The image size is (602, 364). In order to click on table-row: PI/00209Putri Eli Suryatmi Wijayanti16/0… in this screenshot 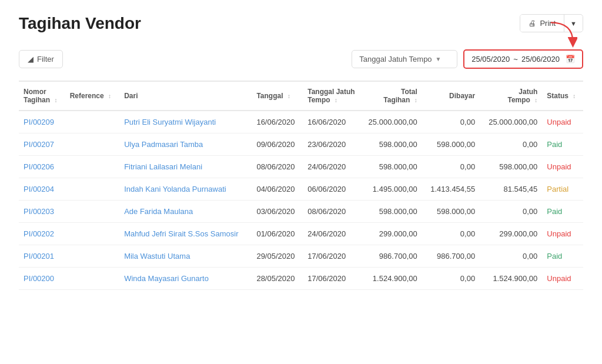, I will do `click(301, 122)`.